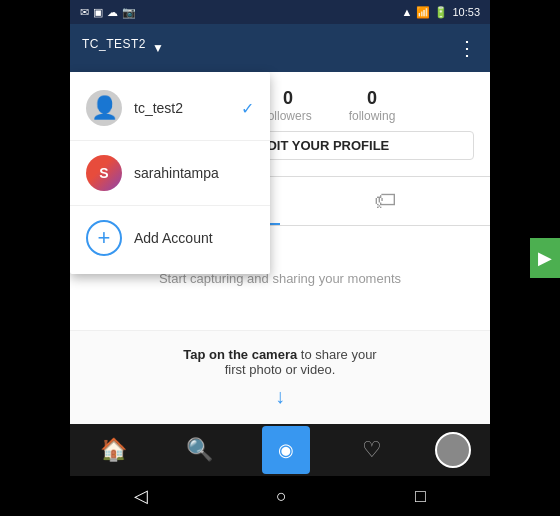  I want to click on arrow-down-icon: ↓, so click(280, 396).